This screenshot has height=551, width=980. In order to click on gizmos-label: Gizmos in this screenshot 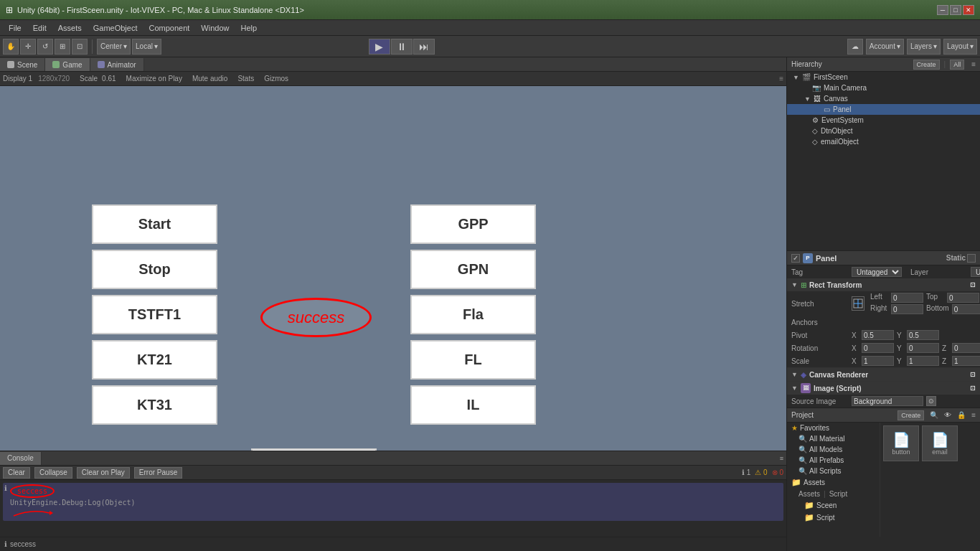, I will do `click(276, 79)`.